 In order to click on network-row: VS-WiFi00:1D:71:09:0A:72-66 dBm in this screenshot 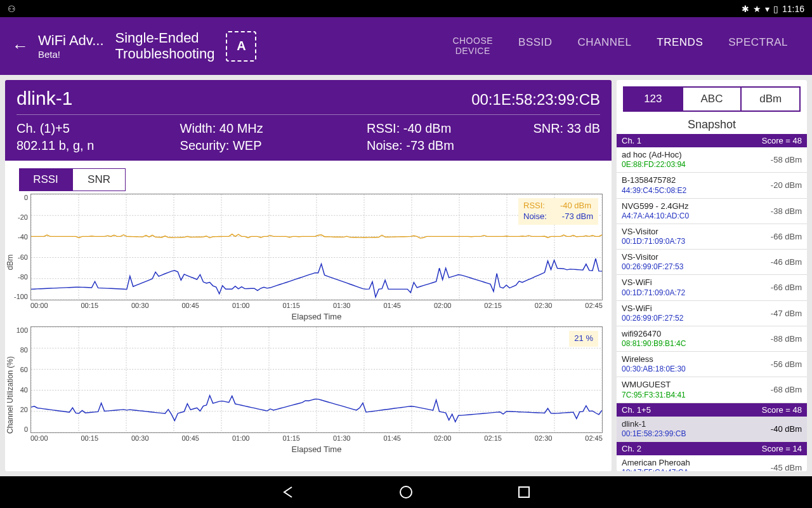, I will do `click(712, 288)`.